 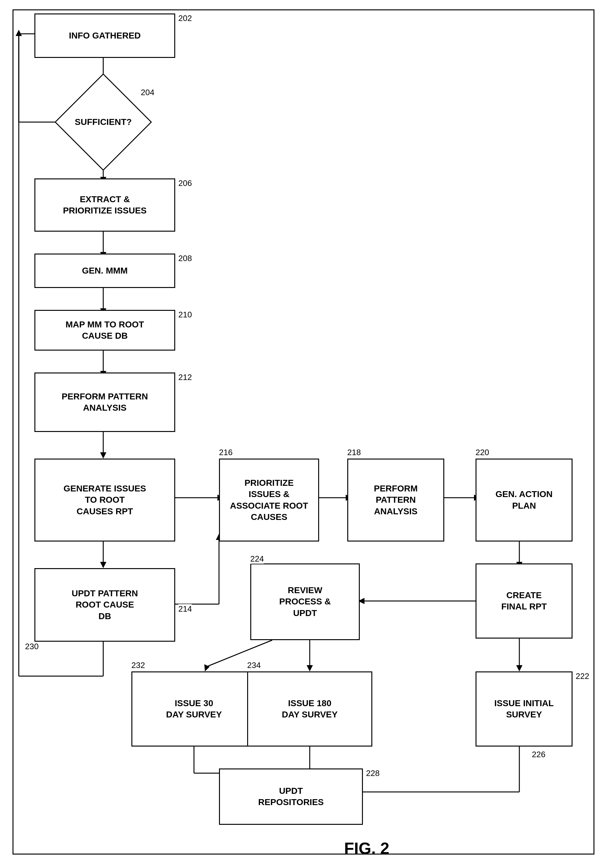 I want to click on ref-226: 226, so click(x=539, y=755).